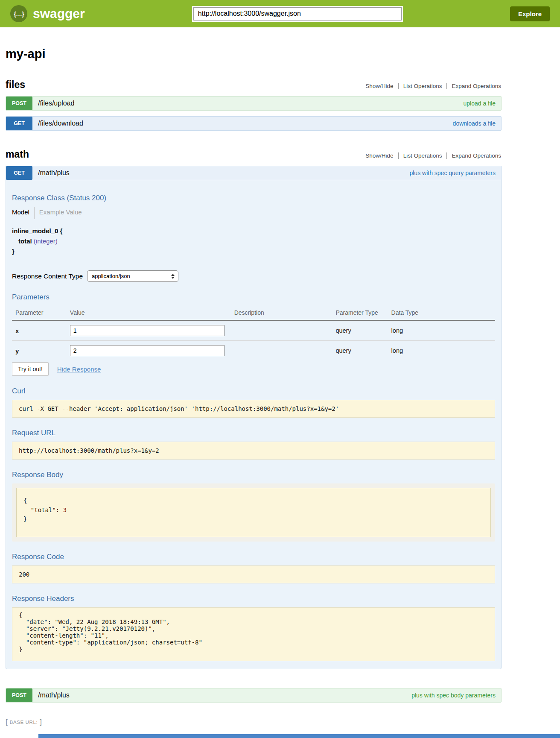 The image size is (560, 738). What do you see at coordinates (58, 213) in the screenshot?
I see `tab-example-value: Example Value` at bounding box center [58, 213].